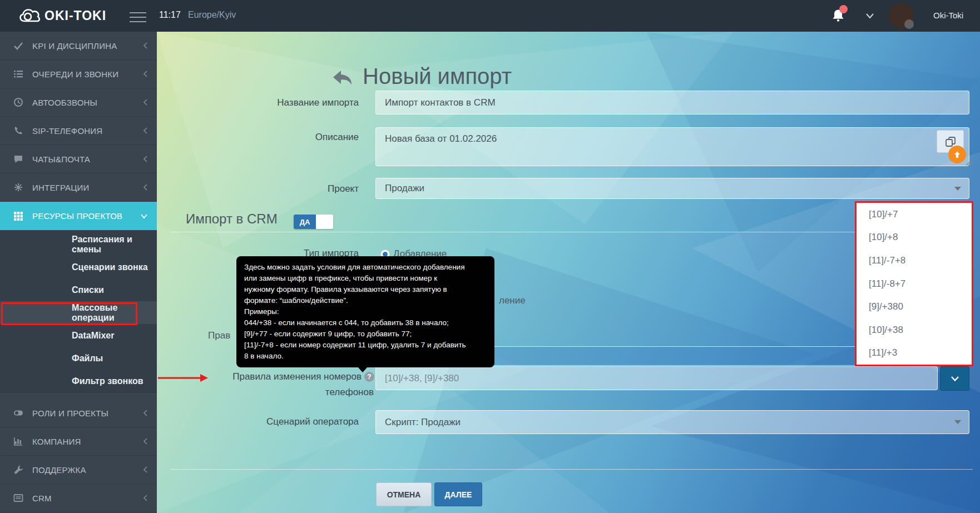 The width and height of the screenshot is (980, 513). I want to click on list-icon, so click(19, 74).